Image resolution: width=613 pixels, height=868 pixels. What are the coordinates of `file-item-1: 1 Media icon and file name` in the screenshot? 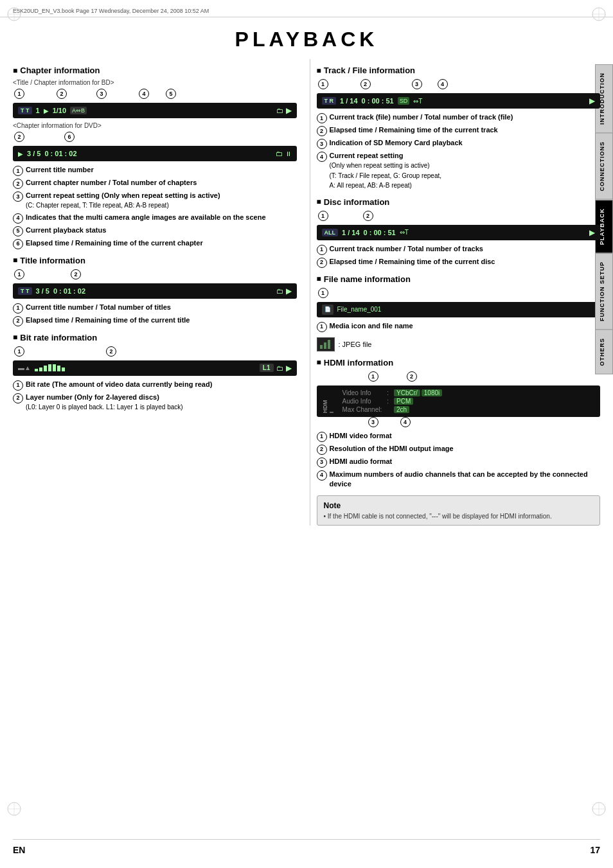 It's located at (459, 326).